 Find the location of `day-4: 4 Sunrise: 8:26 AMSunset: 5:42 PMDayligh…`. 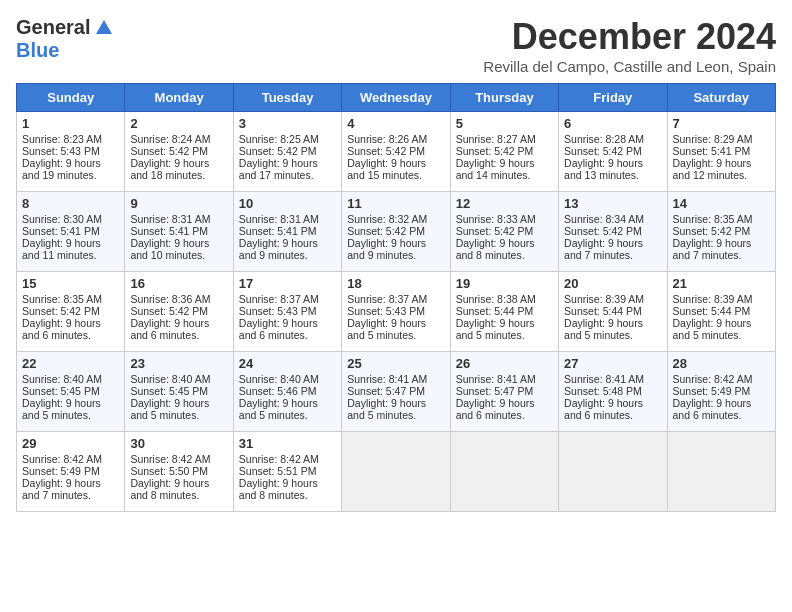

day-4: 4 Sunrise: 8:26 AMSunset: 5:42 PMDayligh… is located at coordinates (396, 152).